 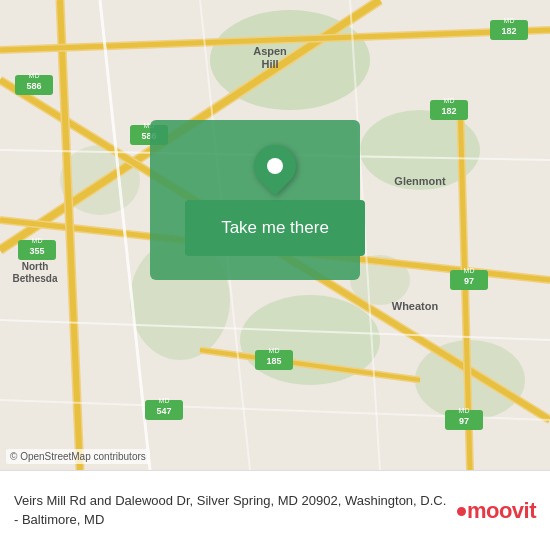 What do you see at coordinates (275, 510) in the screenshot?
I see `info-bar: Veirs Mill Rd and Dalewood Dr, Silver Sp…` at bounding box center [275, 510].